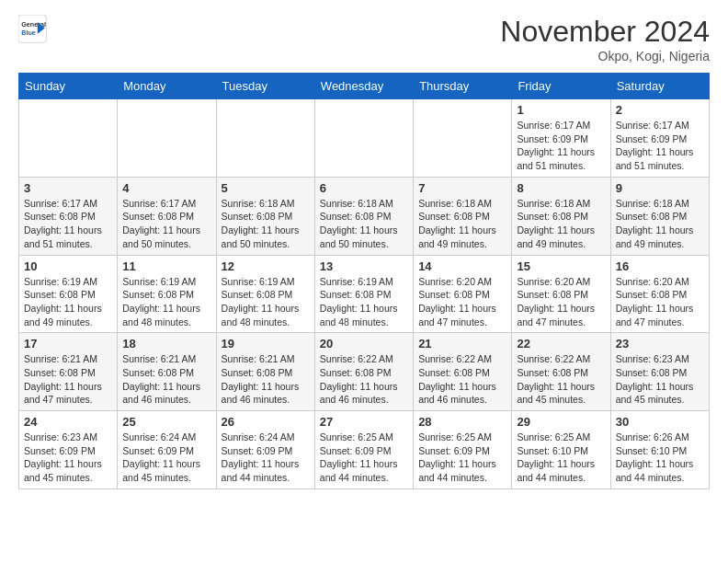  I want to click on day-number: 27, so click(364, 421).